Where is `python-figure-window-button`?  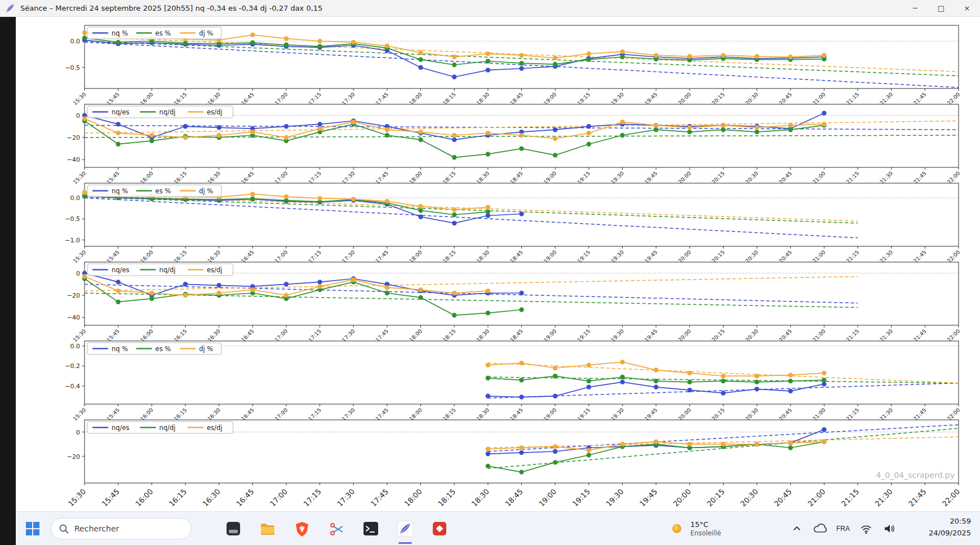 python-figure-window-button is located at coordinates (405, 529).